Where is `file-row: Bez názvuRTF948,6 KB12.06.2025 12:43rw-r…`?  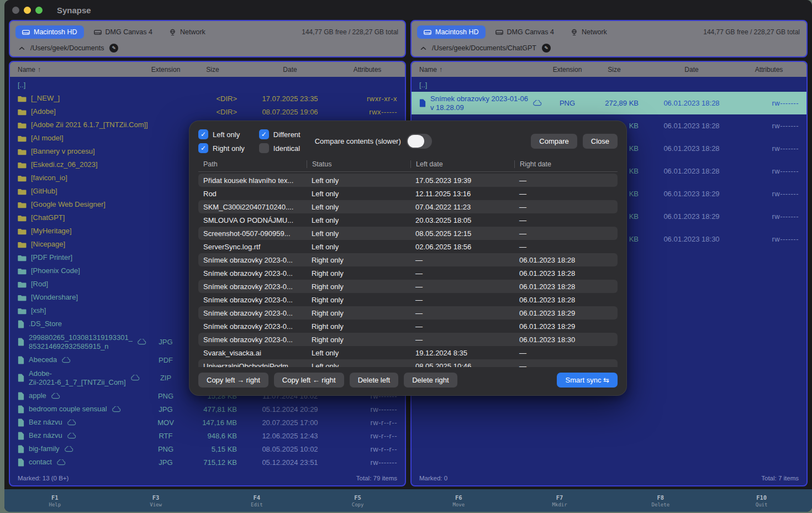 file-row: Bez názvuRTF948,6 KB12.06.2025 12:43rw-r… is located at coordinates (208, 436).